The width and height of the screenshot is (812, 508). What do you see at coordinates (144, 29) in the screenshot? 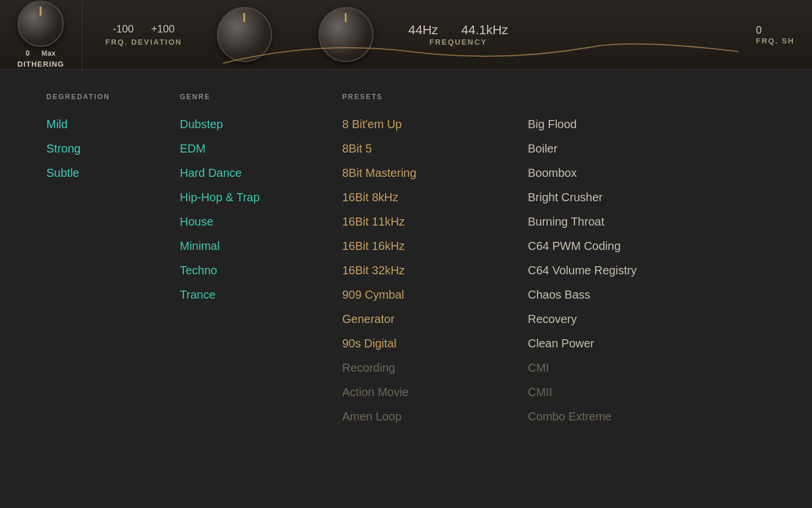
I see `deviation-range: -100 +100` at bounding box center [144, 29].